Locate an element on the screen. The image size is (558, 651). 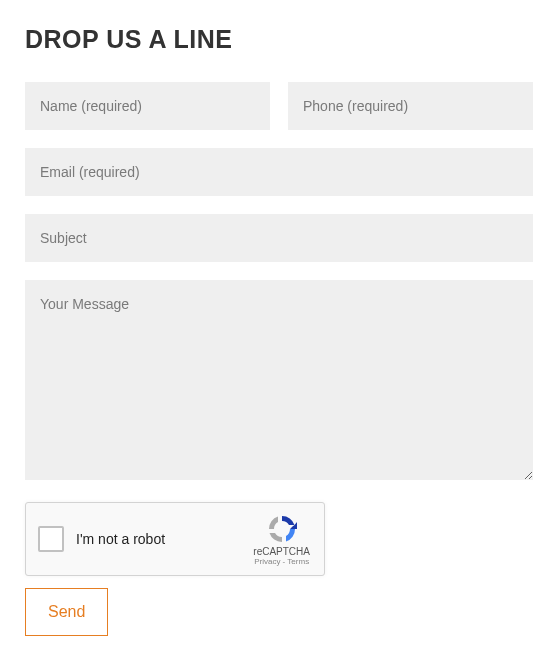
recaptcha-branding: reCAPTCHA Privacy - Terms is located at coordinates (282, 540).